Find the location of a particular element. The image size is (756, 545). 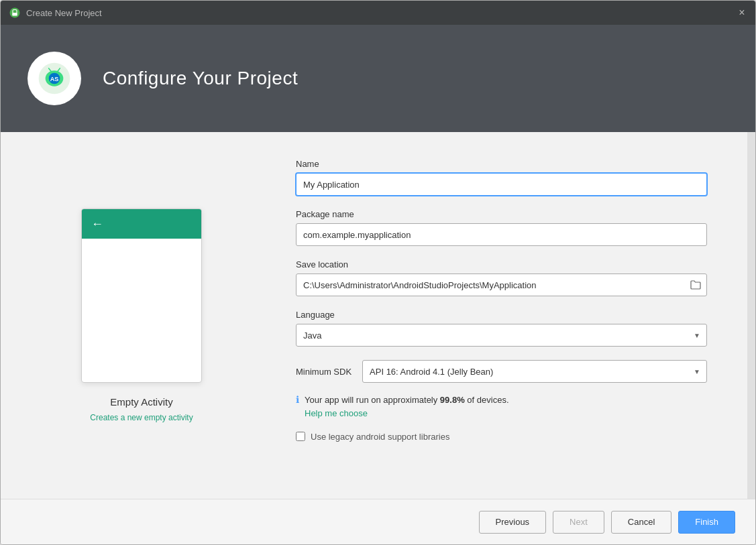

back-arrow-icon: ← is located at coordinates (97, 224).